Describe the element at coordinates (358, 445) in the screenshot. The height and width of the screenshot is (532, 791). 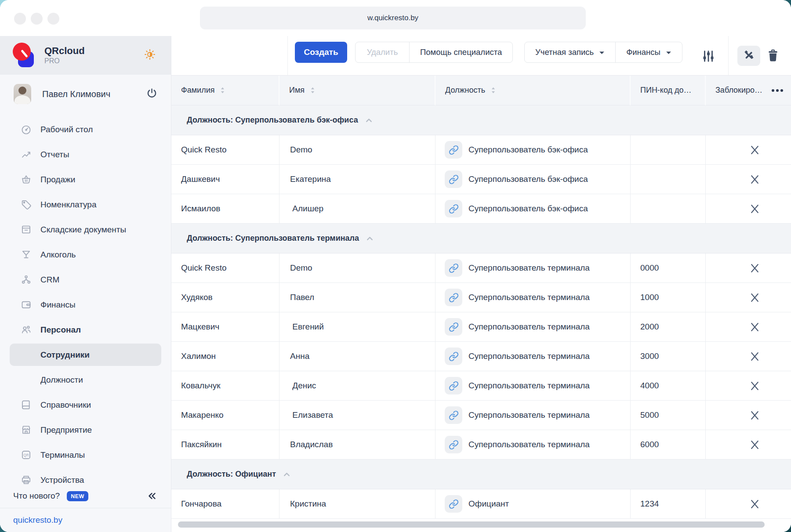
I see `cell-name: Владислав` at that location.